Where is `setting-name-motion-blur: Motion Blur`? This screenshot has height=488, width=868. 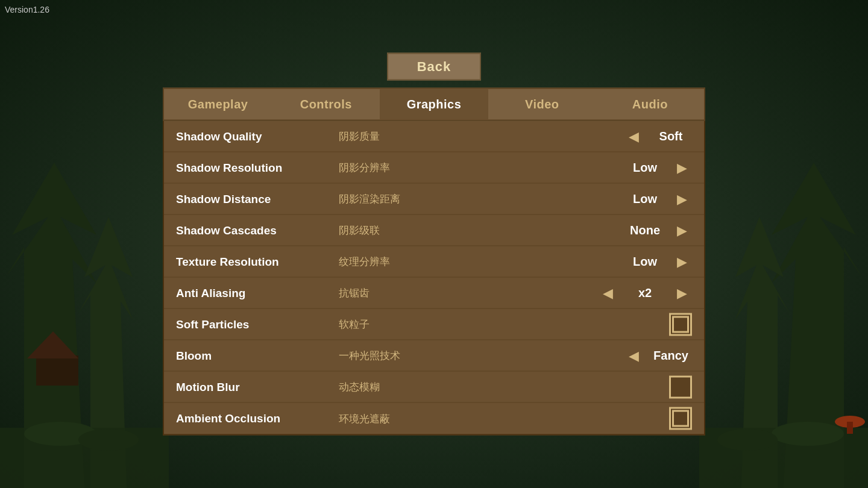
setting-name-motion-blur: Motion Blur is located at coordinates (254, 387).